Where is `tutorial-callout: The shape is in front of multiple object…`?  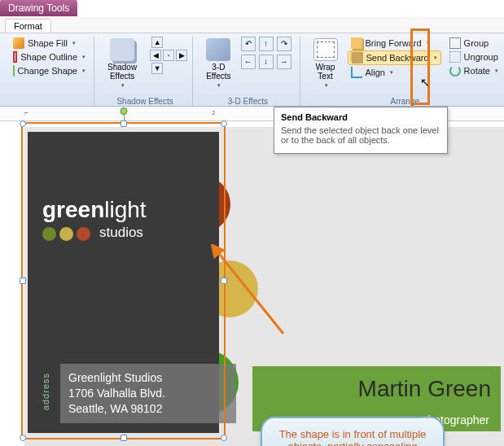
tutorial-callout: The shape is in front of multiple object… is located at coordinates (353, 431).